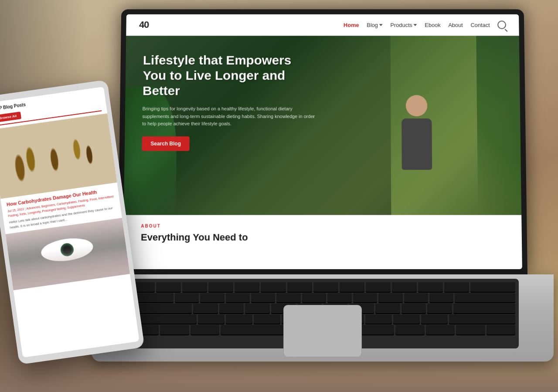 This screenshot has width=558, height=392. What do you see at coordinates (374, 25) in the screenshot?
I see `nav-blog: Blog` at bounding box center [374, 25].